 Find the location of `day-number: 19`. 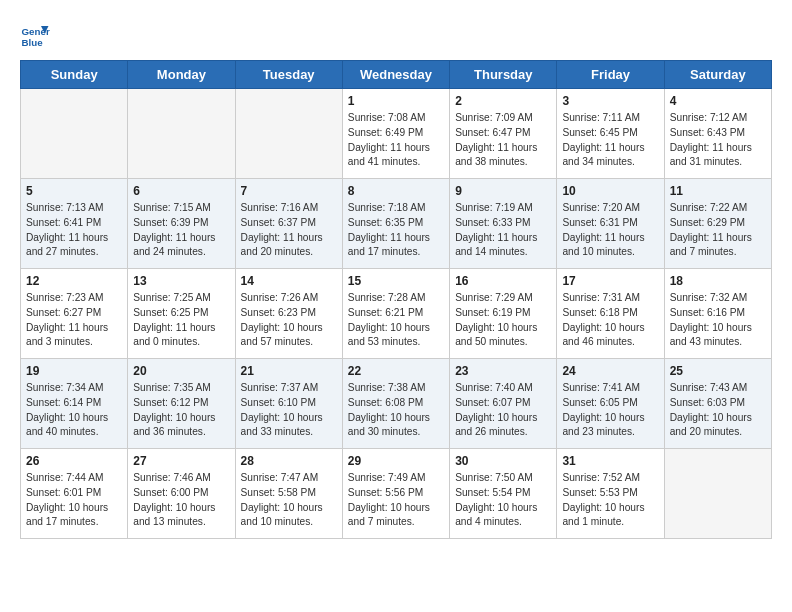

day-number: 19 is located at coordinates (74, 371).